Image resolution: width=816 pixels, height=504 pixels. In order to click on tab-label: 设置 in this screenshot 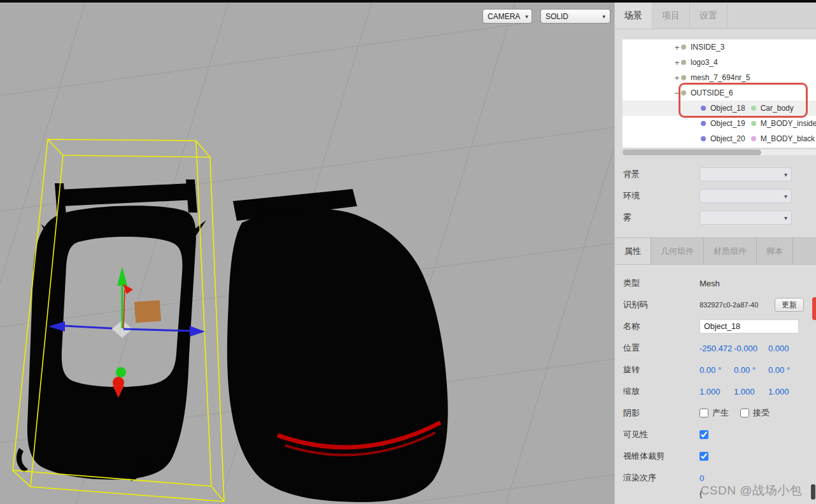, I will do `click(708, 16)`.